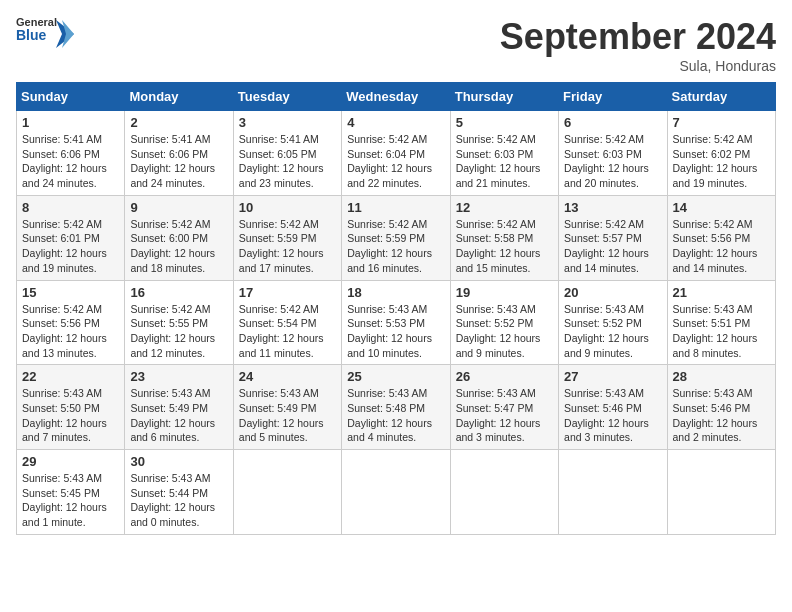  Describe the element at coordinates (612, 416) in the screenshot. I see `day-info: Sunrise: 5:43 AM Sunset: 5:46 PM Dayligh…` at that location.